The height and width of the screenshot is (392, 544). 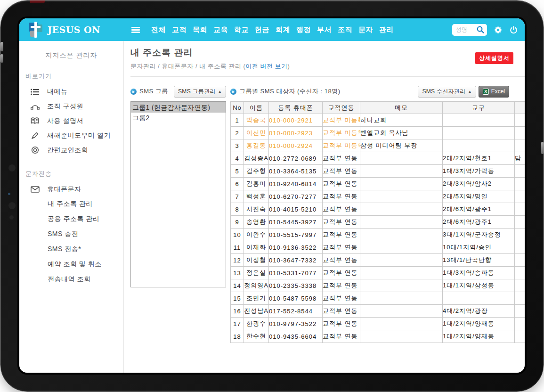 What do you see at coordinates (68, 150) in the screenshot?
I see `sidebar-item-label: 간편교인조회` at bounding box center [68, 150].